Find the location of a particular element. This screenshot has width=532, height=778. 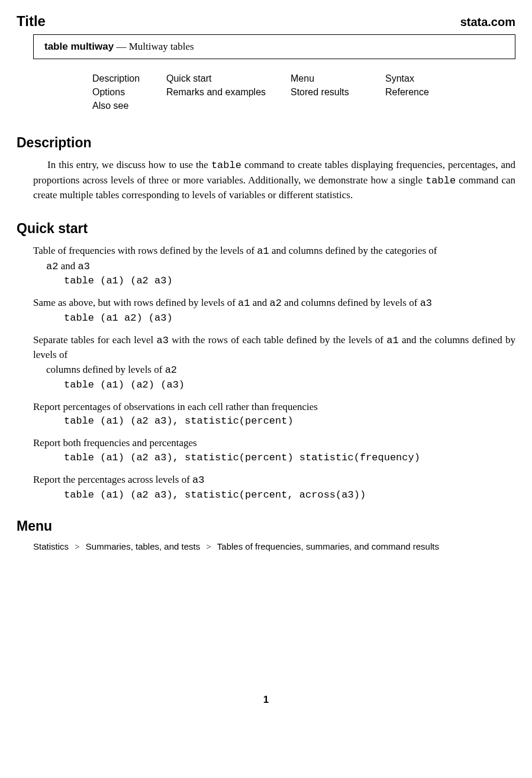

qs-desc: Same as above, but with rows defined by … is located at coordinates (275, 304).